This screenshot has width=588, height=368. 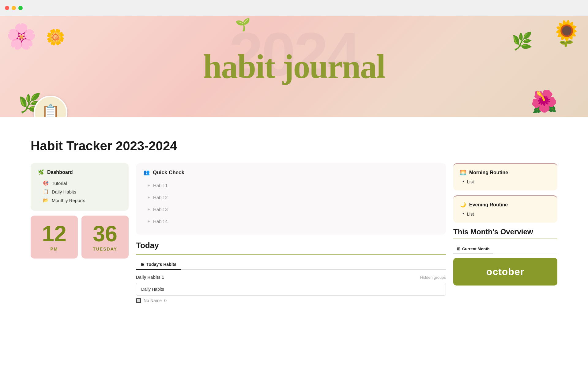 What do you see at coordinates (544, 102) in the screenshot?
I see `flower-icon-right-2: 🌺` at bounding box center [544, 102].